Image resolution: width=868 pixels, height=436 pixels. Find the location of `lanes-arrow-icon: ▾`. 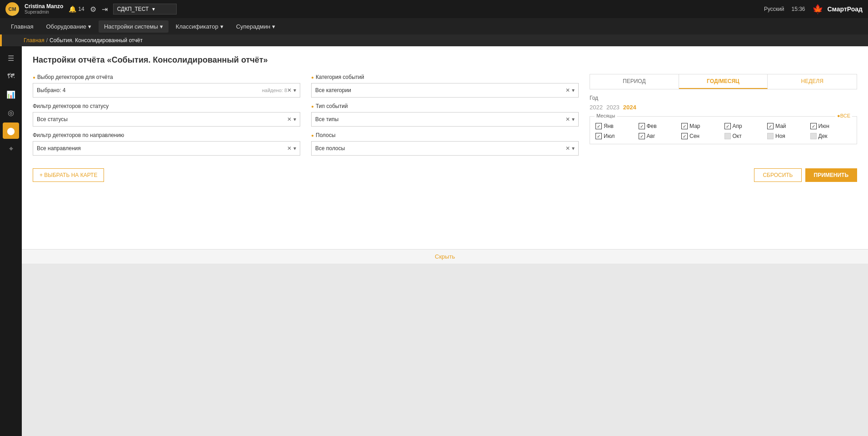

lanes-arrow-icon: ▾ is located at coordinates (573, 148).